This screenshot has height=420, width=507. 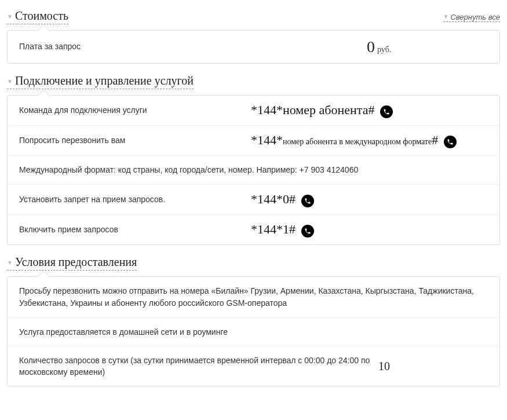 What do you see at coordinates (135, 111) in the screenshot?
I see `cmd-label: Команда для подключения услуги` at bounding box center [135, 111].